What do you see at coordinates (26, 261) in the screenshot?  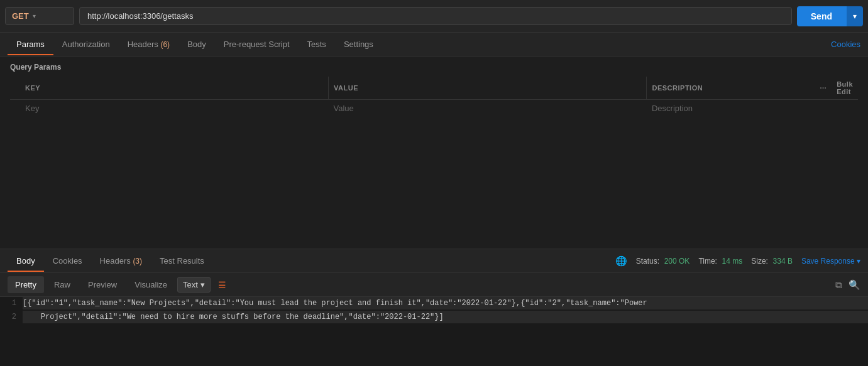 I see `tab-response-body: Body` at bounding box center [26, 261].